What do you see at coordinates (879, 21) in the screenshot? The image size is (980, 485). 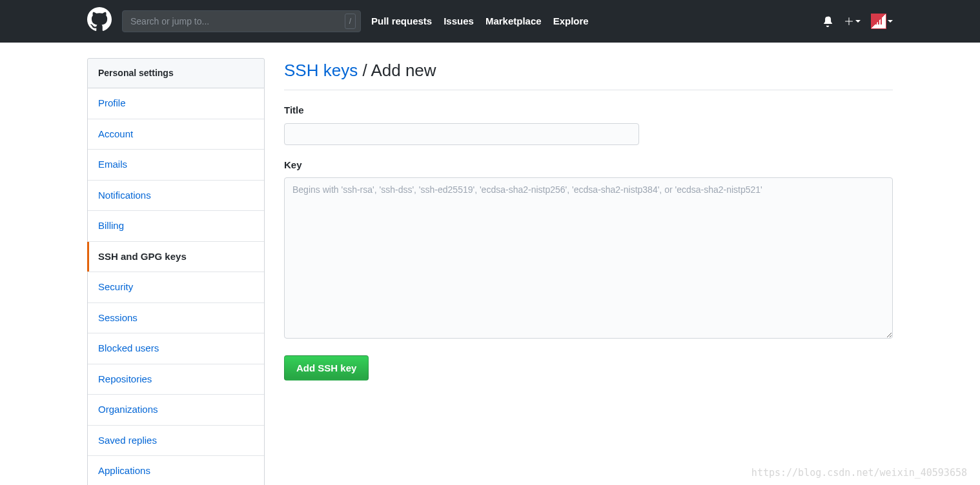 I see `avatar: III` at bounding box center [879, 21].